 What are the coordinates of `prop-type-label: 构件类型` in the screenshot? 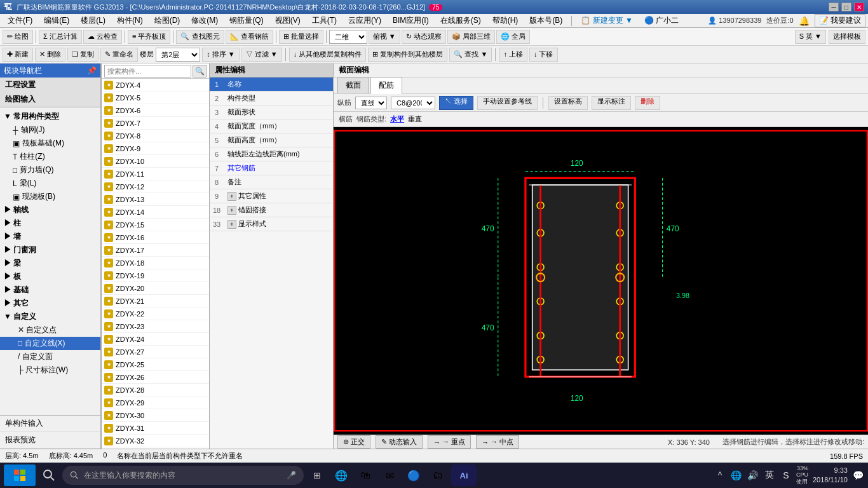 It's located at (278, 98).